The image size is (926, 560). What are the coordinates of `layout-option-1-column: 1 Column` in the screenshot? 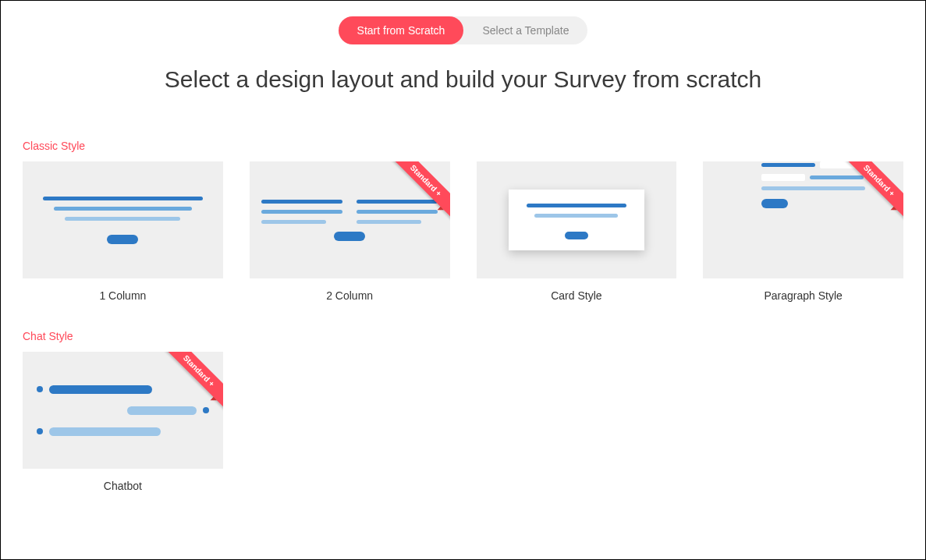 It's located at (123, 232).